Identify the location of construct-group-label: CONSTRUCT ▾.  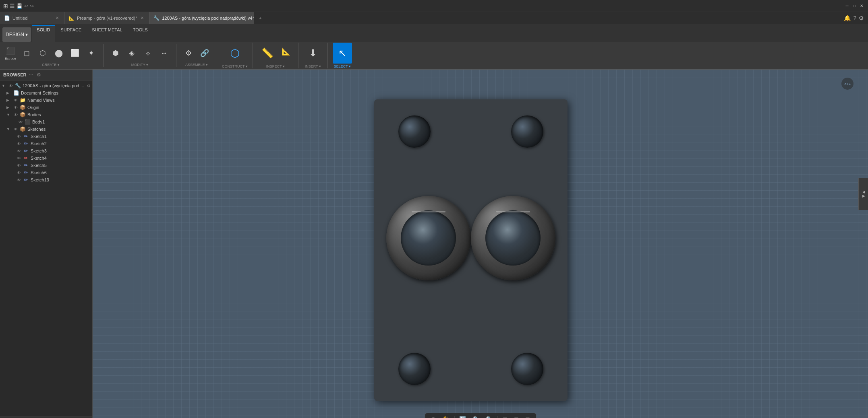
(235, 66).